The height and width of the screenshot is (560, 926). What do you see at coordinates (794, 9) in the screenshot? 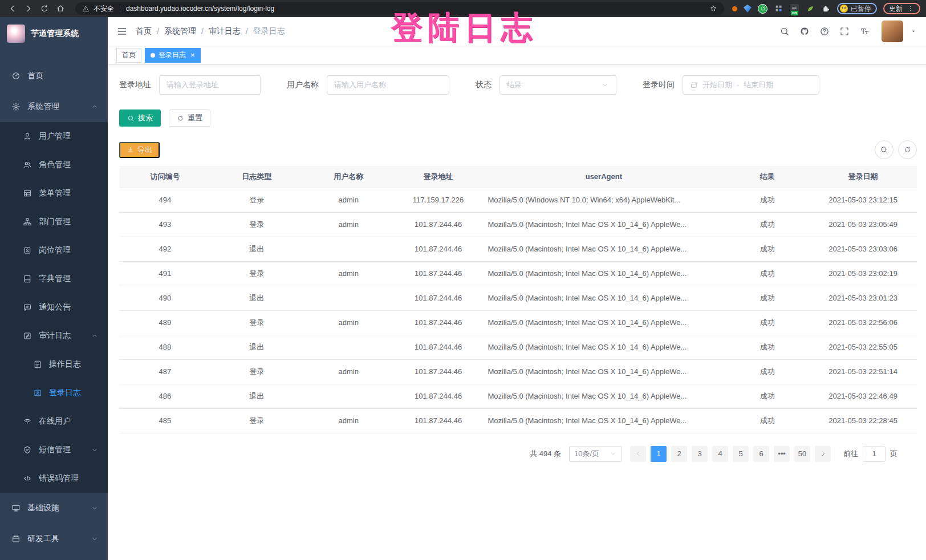
I see `ext-switch-icon: on` at bounding box center [794, 9].